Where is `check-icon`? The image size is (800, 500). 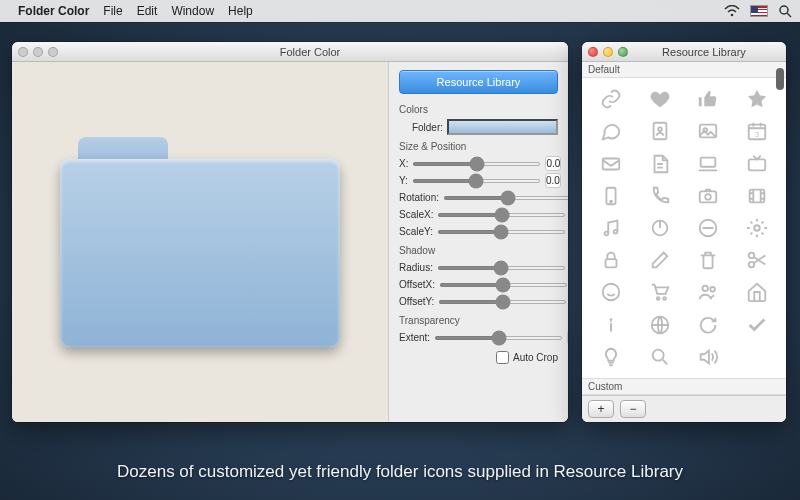
check-icon is located at coordinates (758, 325).